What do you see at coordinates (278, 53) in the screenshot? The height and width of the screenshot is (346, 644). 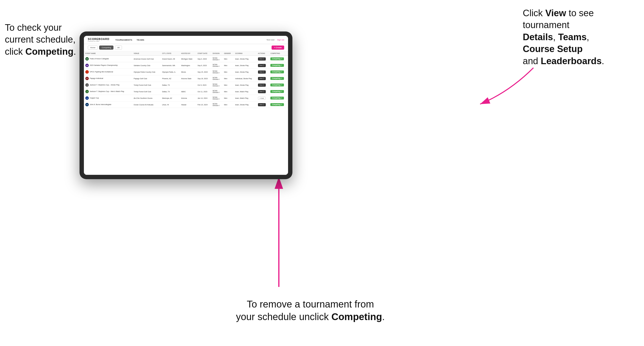 I see `col-competing: COMPETING` at bounding box center [278, 53].